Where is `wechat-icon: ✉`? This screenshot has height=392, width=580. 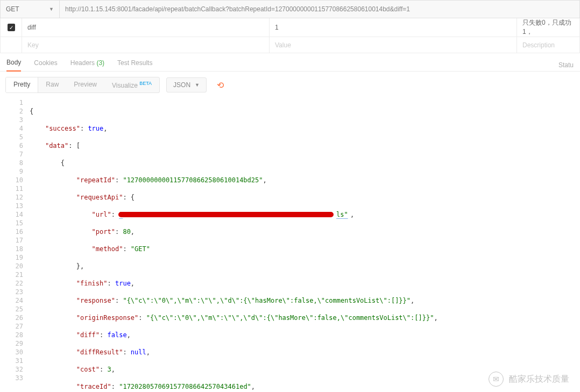
wechat-icon: ✉ is located at coordinates (496, 379).